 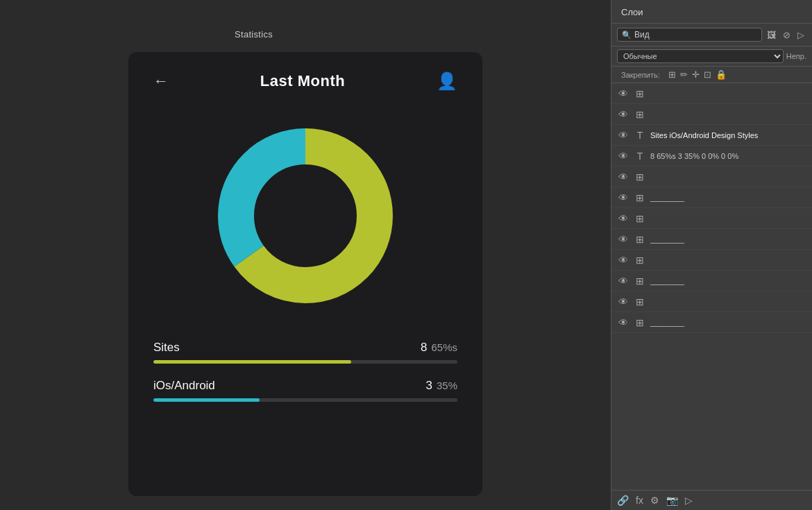 What do you see at coordinates (305, 386) in the screenshot?
I see `stats-section: Sites 8 65%s iOs/Android 3 35%` at bounding box center [305, 386].